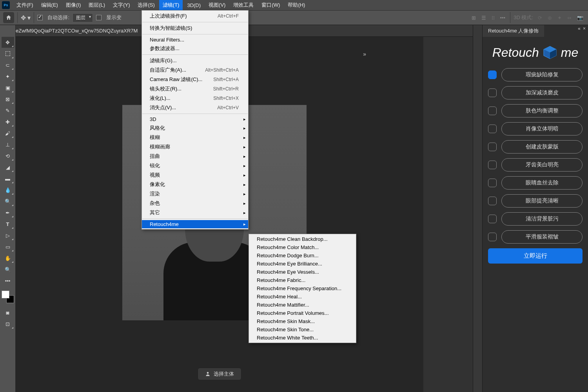 This screenshot has height=392, width=588. I want to click on menu-item-pixelate: 像素化, so click(195, 184).